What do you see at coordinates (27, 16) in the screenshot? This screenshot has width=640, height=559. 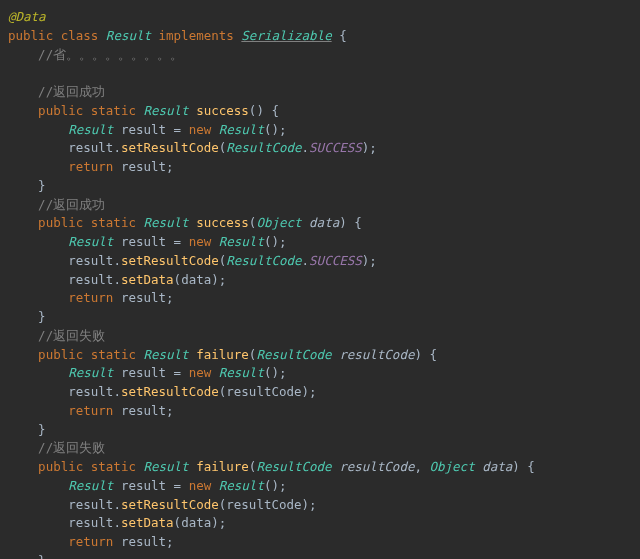 I see `annotation: @Data` at bounding box center [27, 16].